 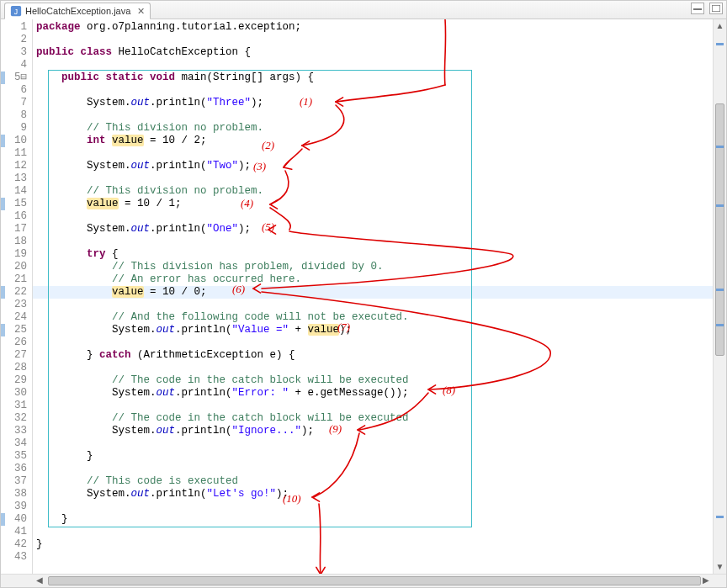 What do you see at coordinates (13, 343) in the screenshot?
I see `line-number: 26` at bounding box center [13, 343].